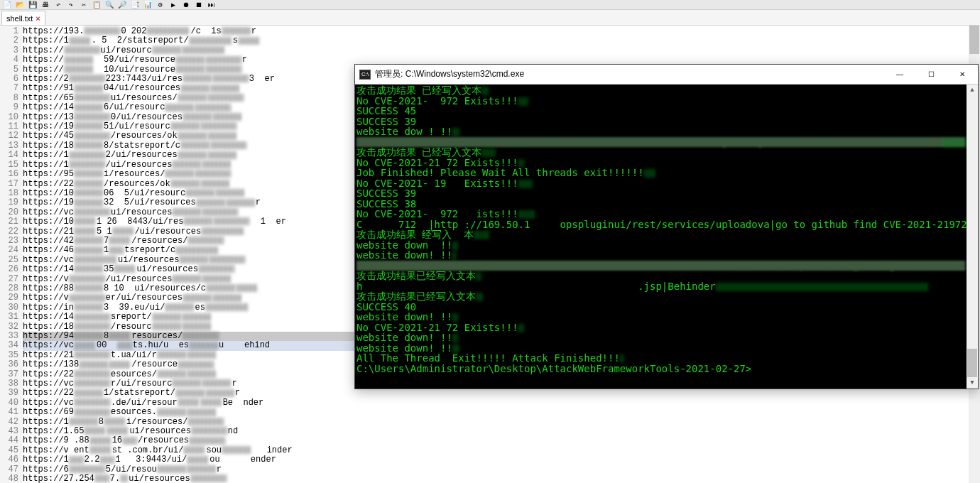  Describe the element at coordinates (660, 183) in the screenshot. I see `cmd-line: No CVE-2021- 19 Exists!!!` at that location.